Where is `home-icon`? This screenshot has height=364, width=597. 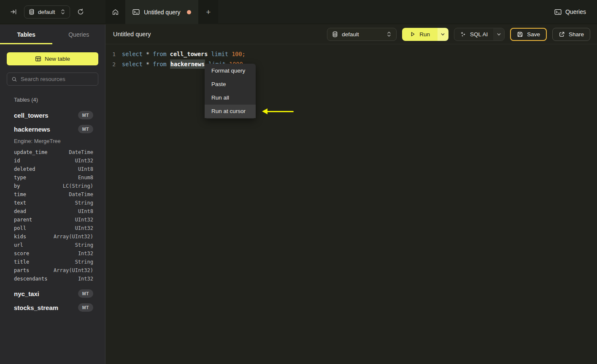 home-icon is located at coordinates (116, 12).